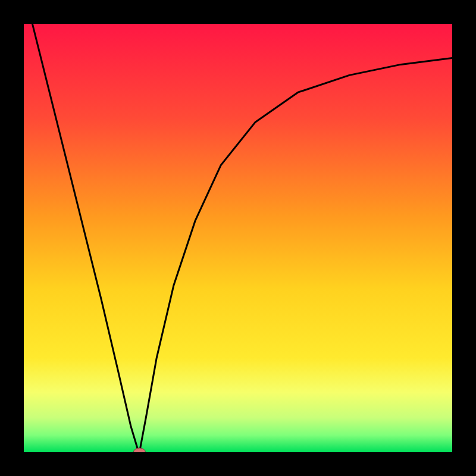  Describe the element at coordinates (12, 238) in the screenshot. I see `frame-left` at that location.